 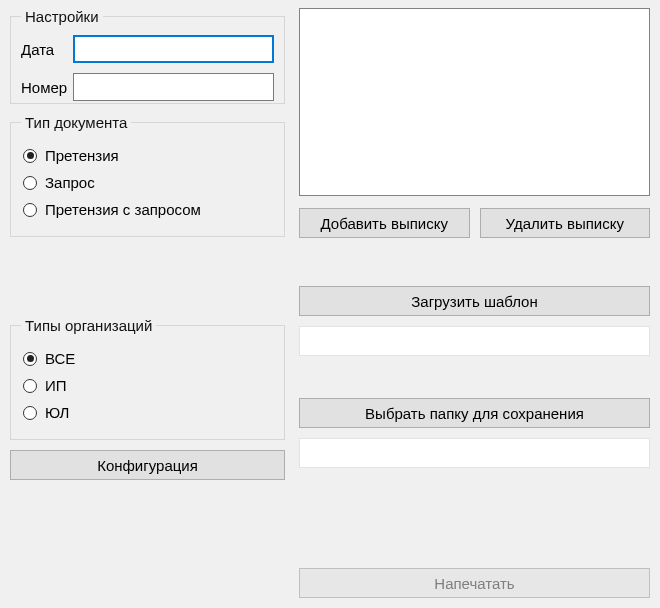 I want to click on add-statement-button: Добавить выписку, so click(x=384, y=223).